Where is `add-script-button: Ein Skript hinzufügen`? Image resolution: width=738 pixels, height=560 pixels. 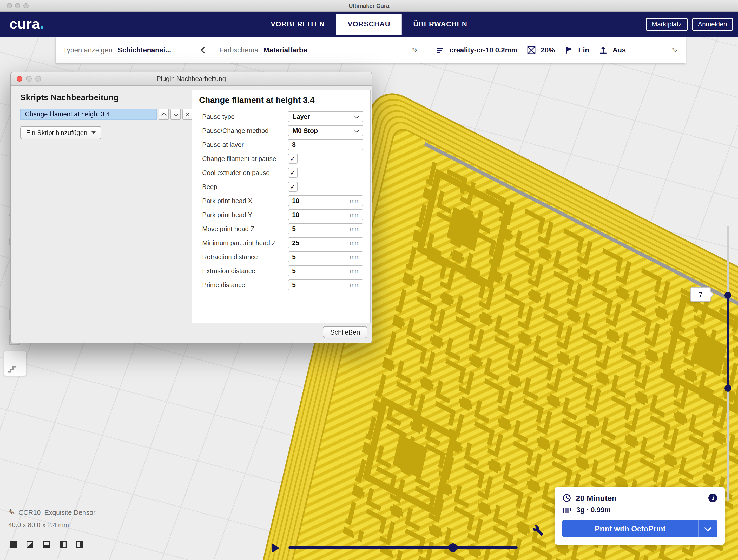 add-script-button: Ein Skript hinzufügen is located at coordinates (61, 133).